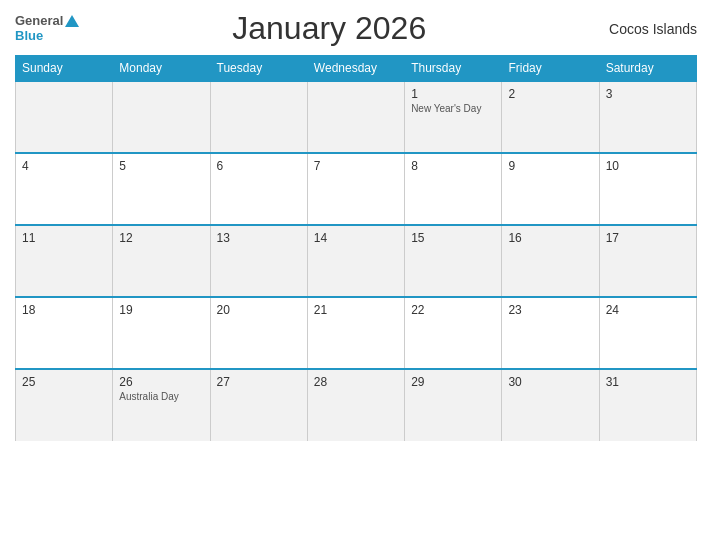 Image resolution: width=712 pixels, height=550 pixels. What do you see at coordinates (258, 405) in the screenshot?
I see `calendar-cell-w5-d3: 27` at bounding box center [258, 405].